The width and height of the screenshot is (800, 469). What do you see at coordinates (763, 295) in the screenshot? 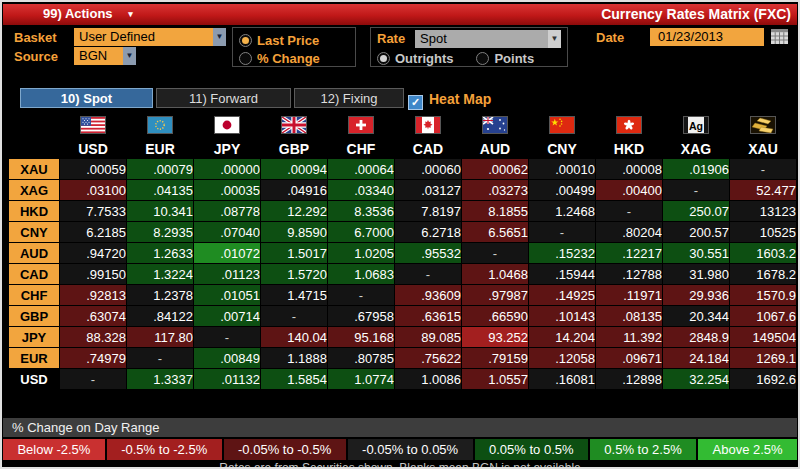
I see `cell-CHF-XAU: 1570.9` at bounding box center [763, 295].